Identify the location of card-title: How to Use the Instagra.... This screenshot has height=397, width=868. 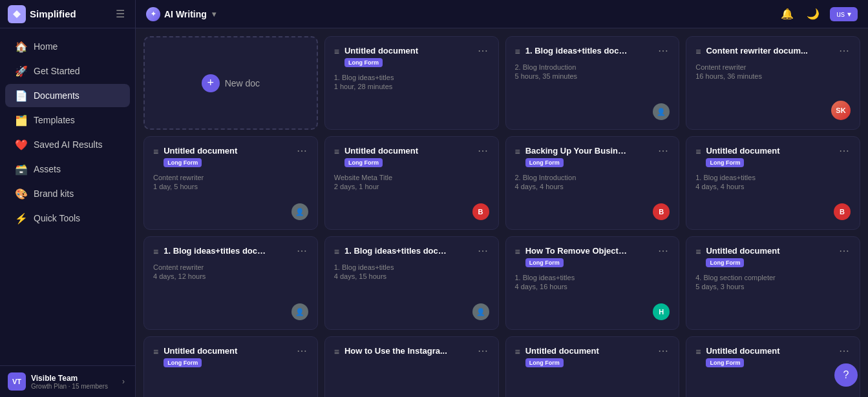
(396, 351).